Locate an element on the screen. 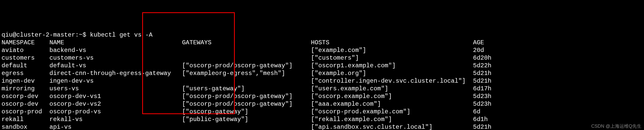 The image size is (644, 130). watermark-text: CSDN @上海运维Q先生 is located at coordinates (616, 126).